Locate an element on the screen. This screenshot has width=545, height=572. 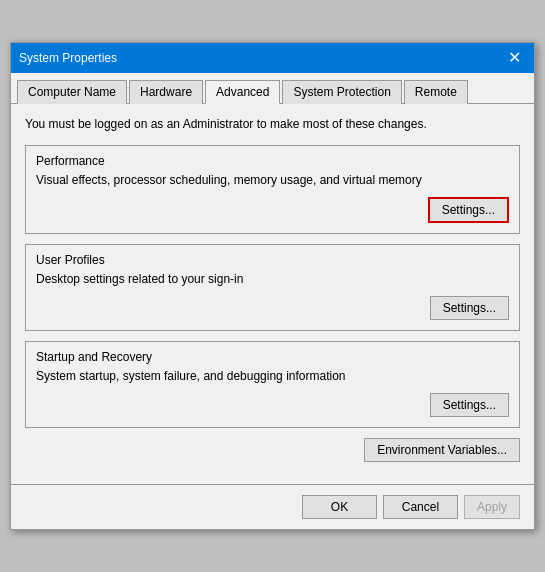
section-performance-description: Visual effects, processor scheduling, me… is located at coordinates (272, 180).